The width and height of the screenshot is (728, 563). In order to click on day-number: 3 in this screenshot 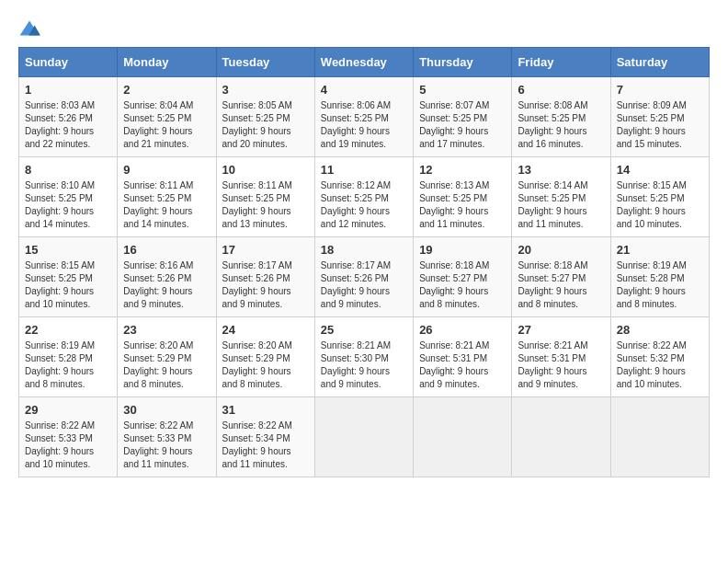, I will do `click(266, 90)`.